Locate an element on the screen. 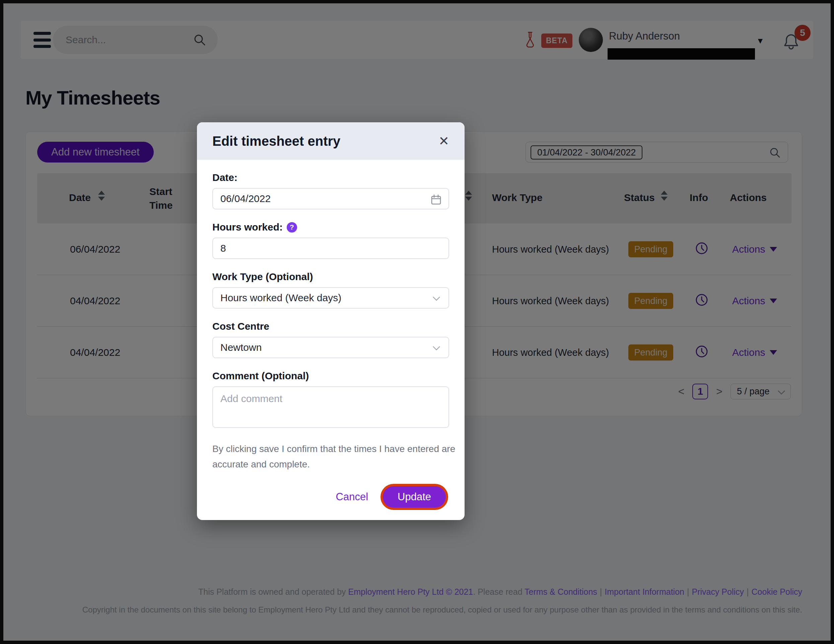  comment-label: Comment (Optional) is located at coordinates (331, 376).